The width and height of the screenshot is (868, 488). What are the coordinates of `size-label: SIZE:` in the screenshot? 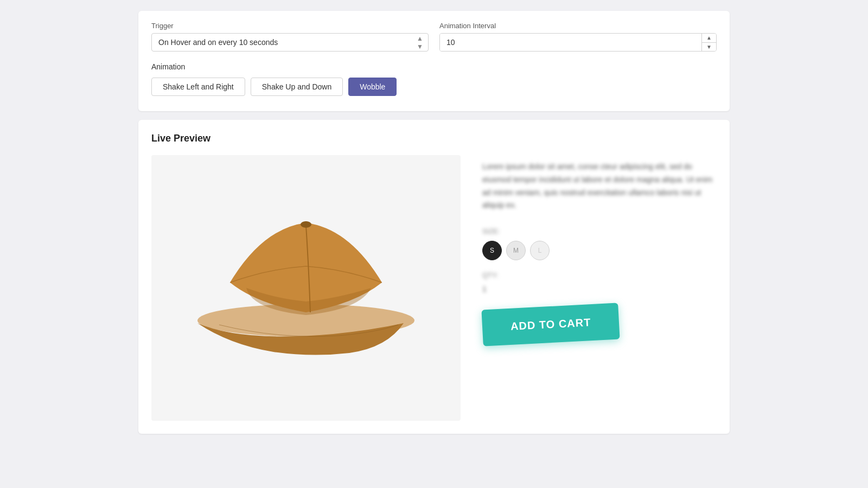 It's located at (599, 231).